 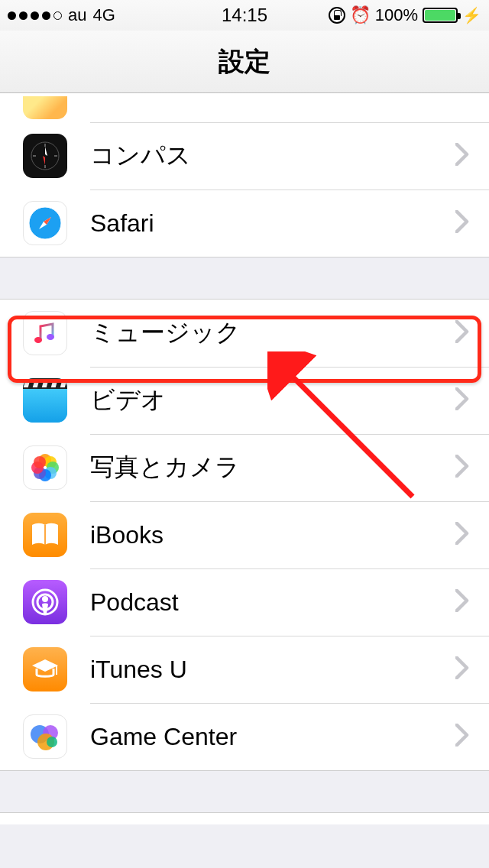 What do you see at coordinates (244, 62) in the screenshot?
I see `nav-bar: 設定` at bounding box center [244, 62].